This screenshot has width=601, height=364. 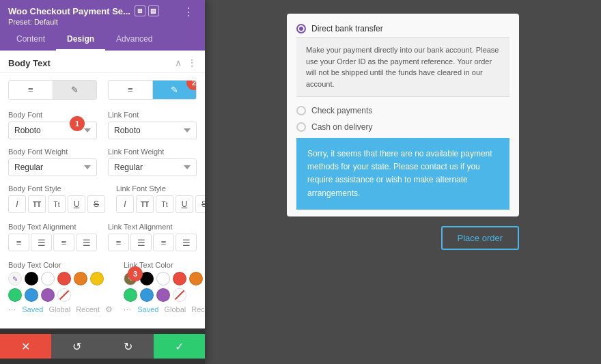 I want to click on body-color-white, so click(x=48, y=279).